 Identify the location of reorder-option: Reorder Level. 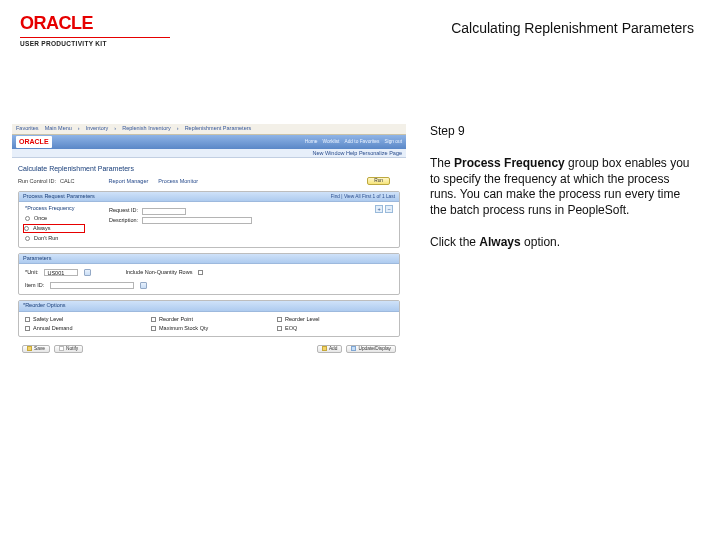
(335, 320).